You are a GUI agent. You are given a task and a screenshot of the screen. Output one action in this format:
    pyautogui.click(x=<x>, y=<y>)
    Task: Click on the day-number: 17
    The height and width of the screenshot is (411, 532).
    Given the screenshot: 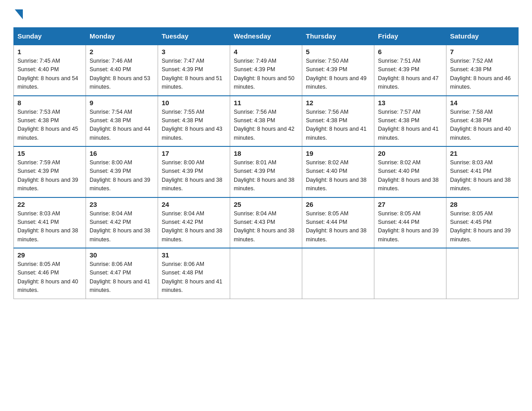 What is the action you would take?
    pyautogui.click(x=194, y=153)
    